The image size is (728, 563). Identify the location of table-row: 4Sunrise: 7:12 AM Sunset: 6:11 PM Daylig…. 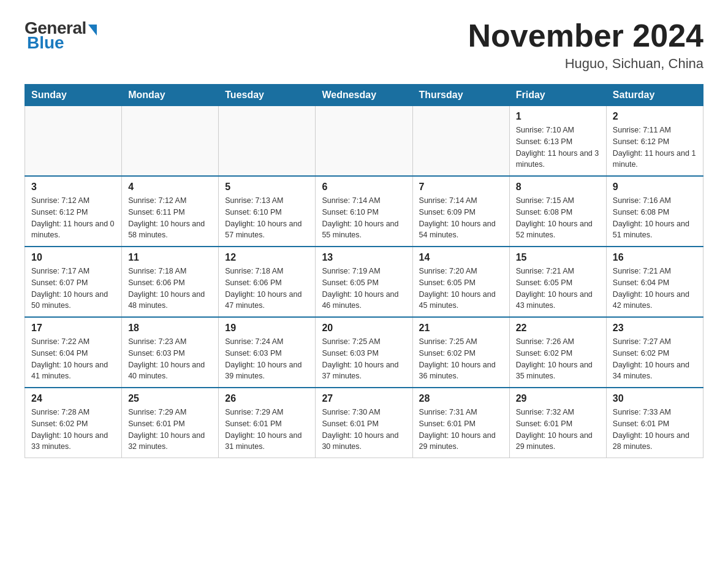
(170, 211).